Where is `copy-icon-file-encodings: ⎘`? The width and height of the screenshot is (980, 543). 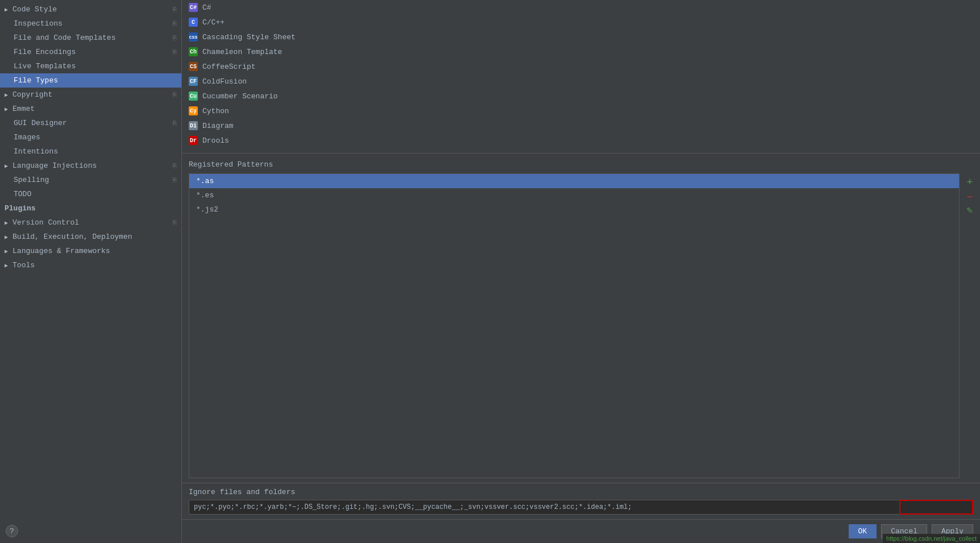 copy-icon-file-encodings: ⎘ is located at coordinates (175, 52).